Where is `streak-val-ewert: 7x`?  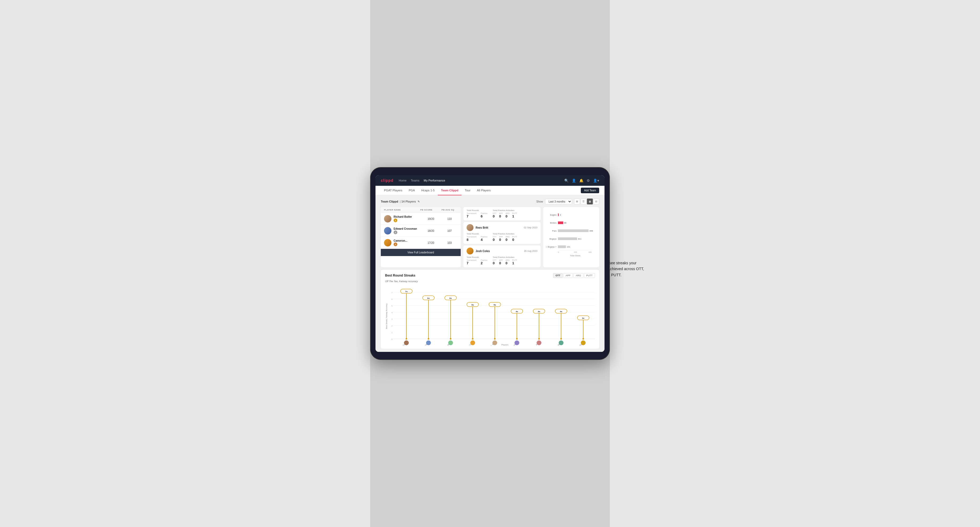 streak-val-ewert: 7x is located at coordinates (406, 292).